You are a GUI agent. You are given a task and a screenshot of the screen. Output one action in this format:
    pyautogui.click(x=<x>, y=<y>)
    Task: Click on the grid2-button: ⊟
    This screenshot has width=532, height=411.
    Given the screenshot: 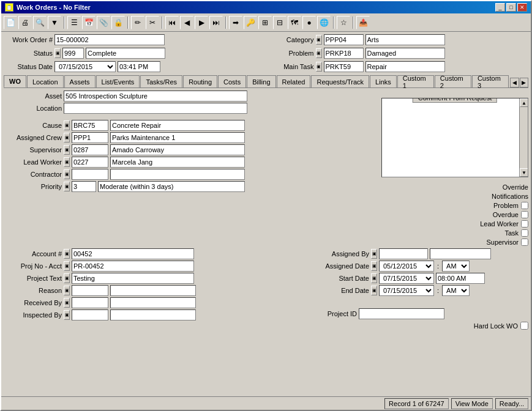 What is the action you would take?
    pyautogui.click(x=280, y=23)
    